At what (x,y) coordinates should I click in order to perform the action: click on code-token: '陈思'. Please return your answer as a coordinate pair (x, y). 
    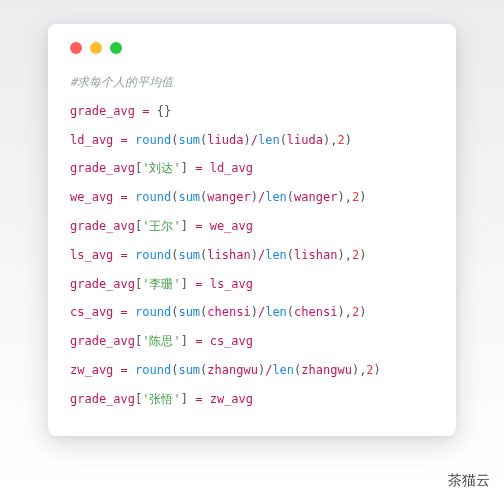
    Looking at the image, I should click on (161, 341).